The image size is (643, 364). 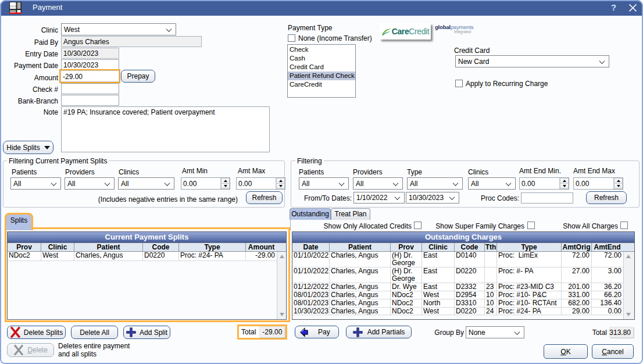 I want to click on proc-codes-field, so click(x=547, y=198).